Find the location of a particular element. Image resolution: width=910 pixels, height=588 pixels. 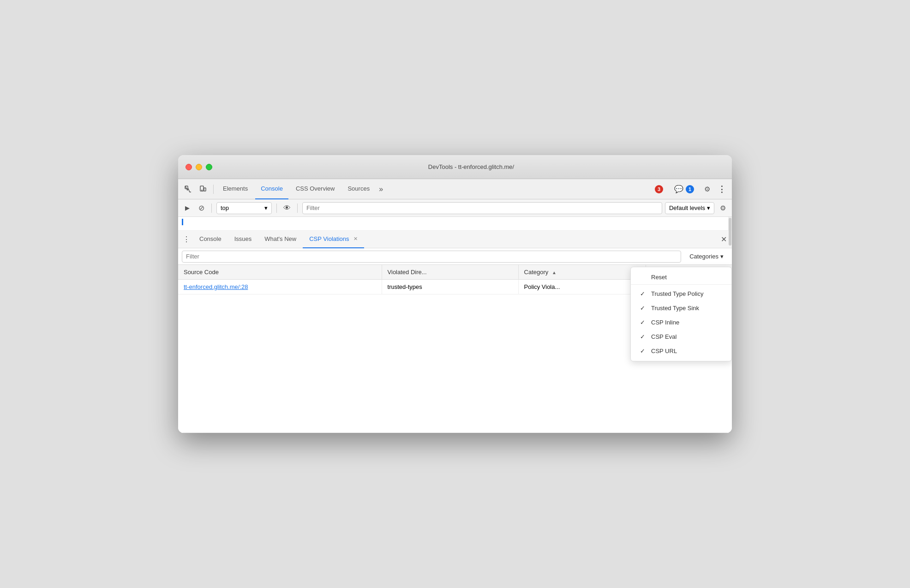

context-dropdown-arrow: ▾ is located at coordinates (266, 208).